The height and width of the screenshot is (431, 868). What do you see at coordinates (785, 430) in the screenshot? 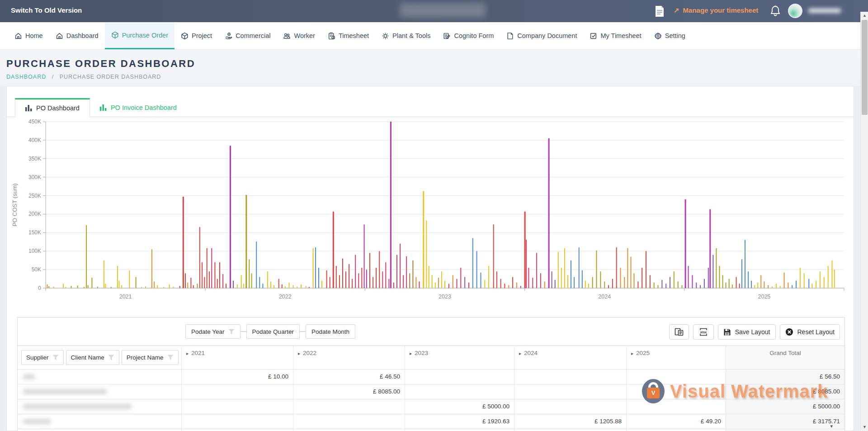
I see `grand-total-cell` at bounding box center [785, 430].